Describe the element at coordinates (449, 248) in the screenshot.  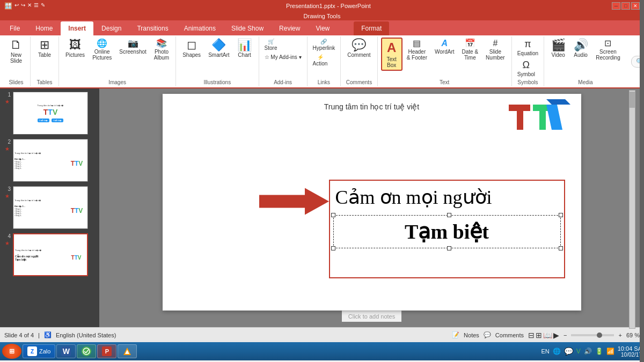
I see `handle-bm` at that location.